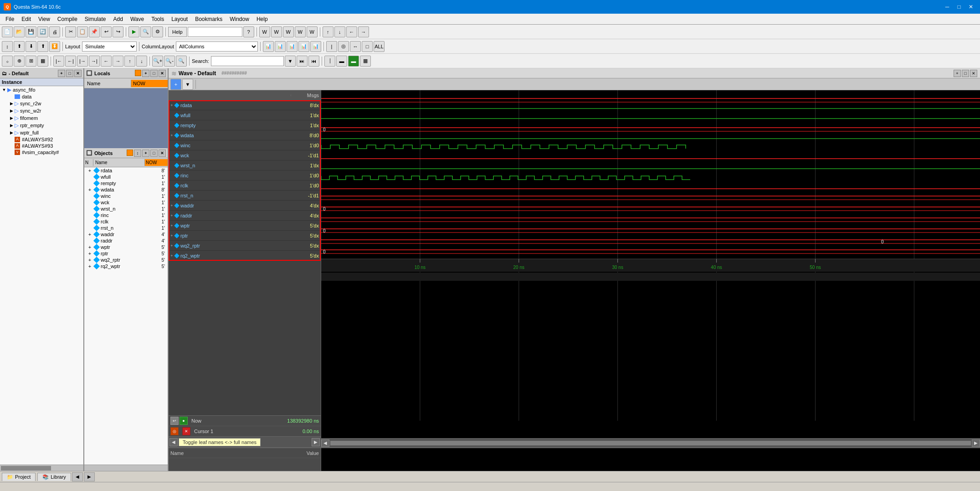  What do you see at coordinates (176, 84) in the screenshot?
I see `wave-add-btn: +` at bounding box center [176, 84].